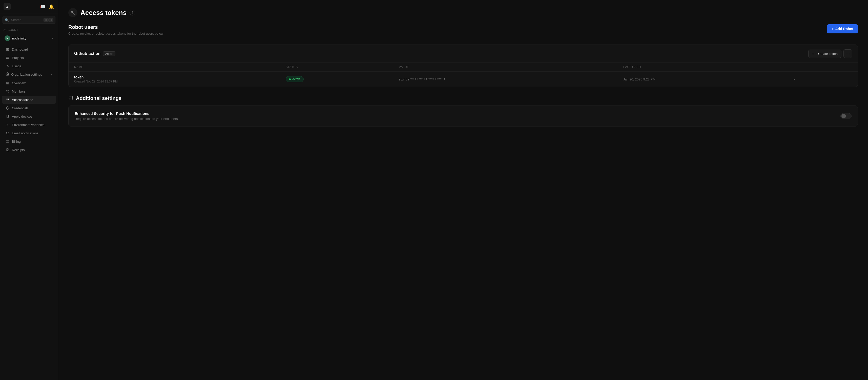  What do you see at coordinates (29, 190) in the screenshot?
I see `sidebar: ▲ 📖 🔔 🔍 ⌘ K Account N nodefinity ▾ ⊞ Das` at bounding box center [29, 190].